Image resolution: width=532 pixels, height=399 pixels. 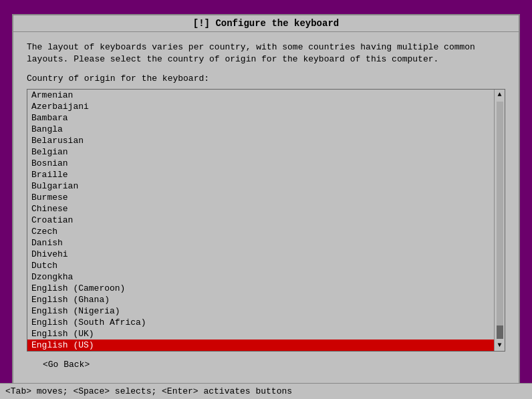 I want to click on list-item: Bosnian, so click(x=261, y=163).